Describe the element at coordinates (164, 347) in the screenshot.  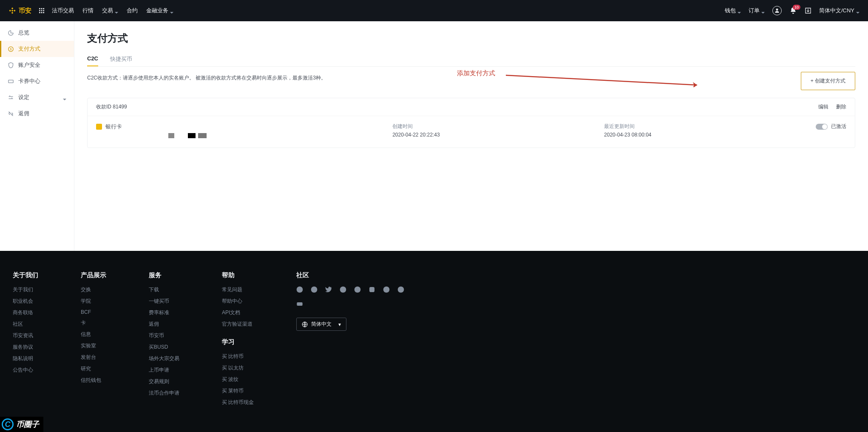
I see `footer-link: 买BUSD` at that location.